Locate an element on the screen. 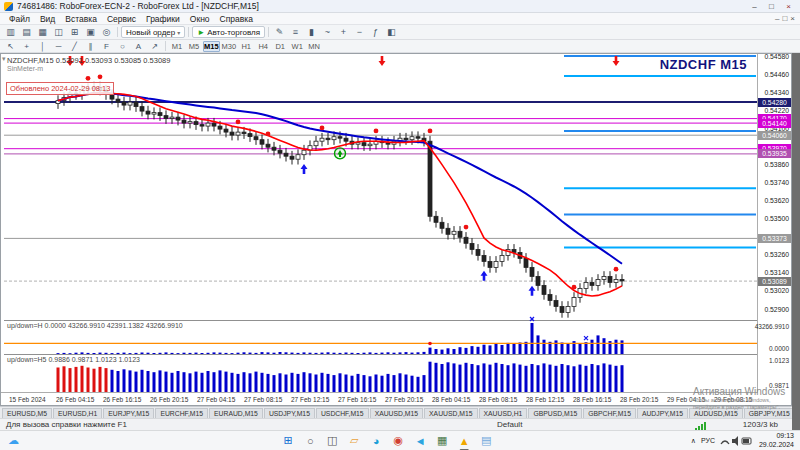  trendline-icon: ╱ is located at coordinates (74, 46).